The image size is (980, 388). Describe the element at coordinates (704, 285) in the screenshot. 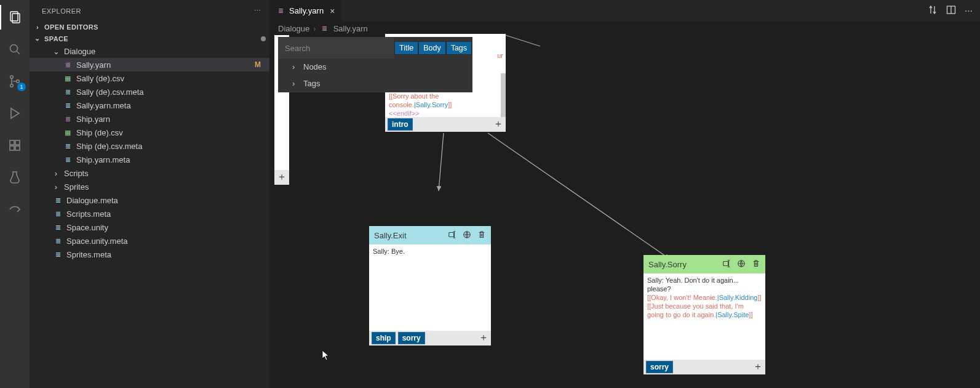

I see `node-body-text: Sally: Yeah. Don't do it again... please…` at that location.